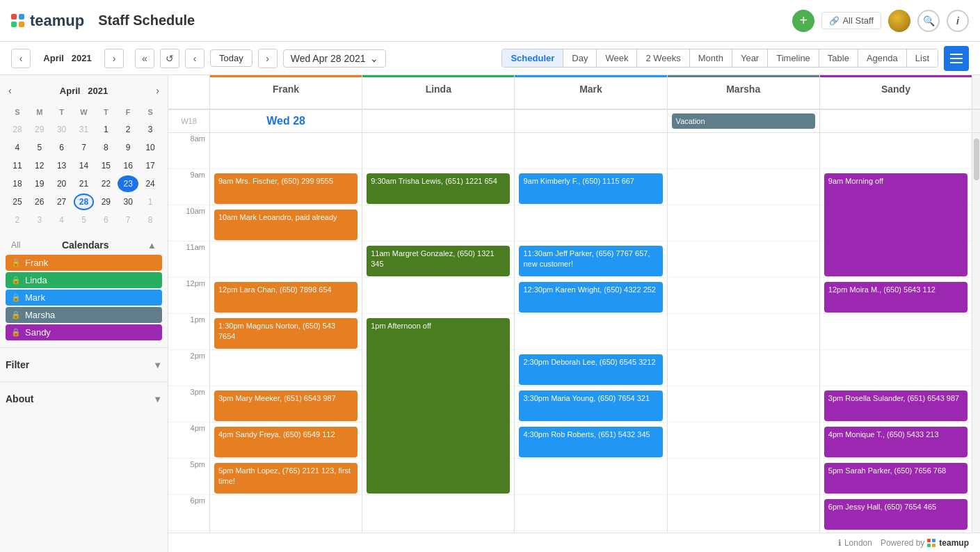 Image resolution: width=980 pixels, height=552 pixels. Describe the element at coordinates (896, 442) in the screenshot. I see `event-sandy: 4pm Monique T., (650) 5433 213` at that location.